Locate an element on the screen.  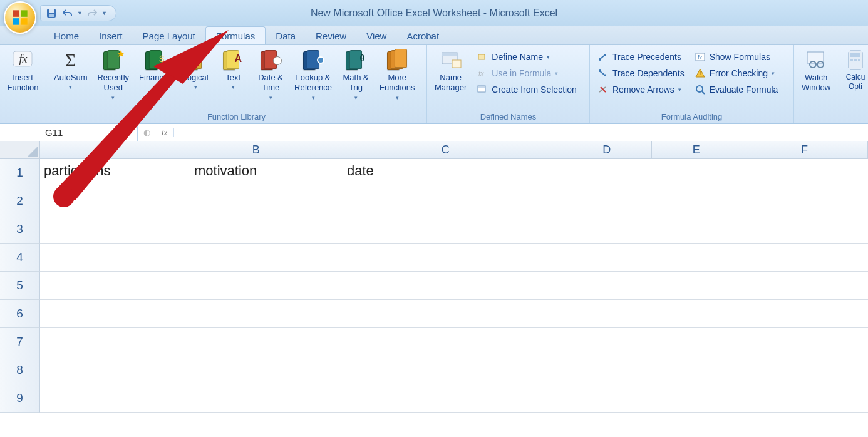
cell-F6 is located at coordinates (822, 314).